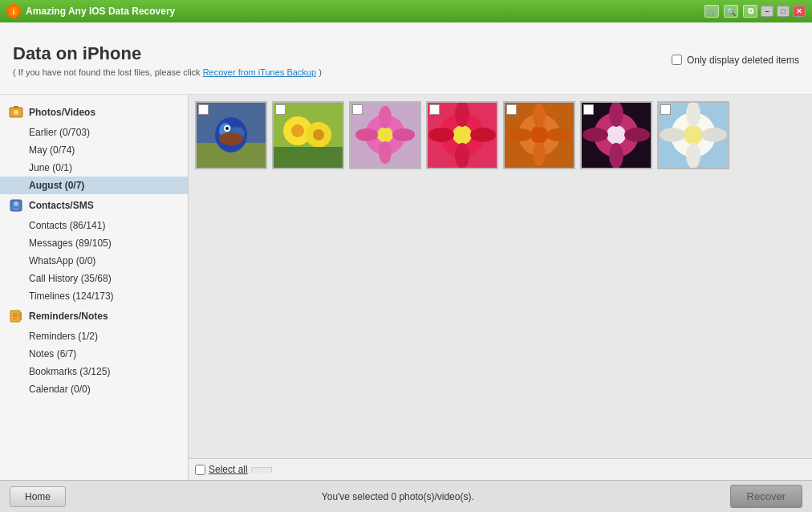 Image resolution: width=812 pixels, height=512 pixels. Describe the element at coordinates (94, 150) in the screenshot. I see `sidebar-item-may: May (0/74)` at that location.